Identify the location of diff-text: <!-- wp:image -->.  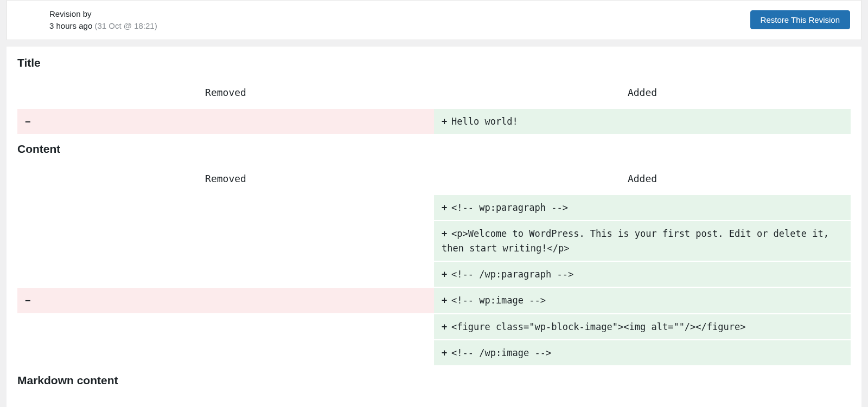
(499, 300).